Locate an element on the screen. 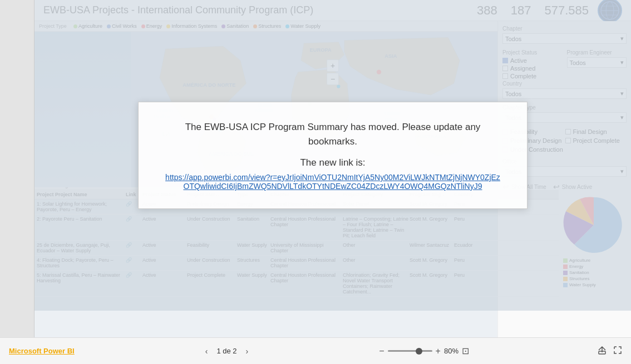 The height and width of the screenshot is (364, 631). page-separator: de is located at coordinates (228, 351).